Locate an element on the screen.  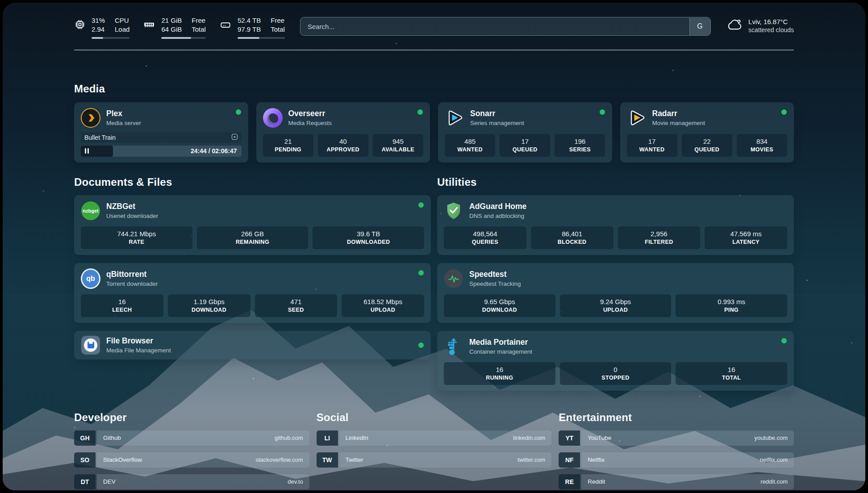
app-description: Media Requests is located at coordinates (310, 123).